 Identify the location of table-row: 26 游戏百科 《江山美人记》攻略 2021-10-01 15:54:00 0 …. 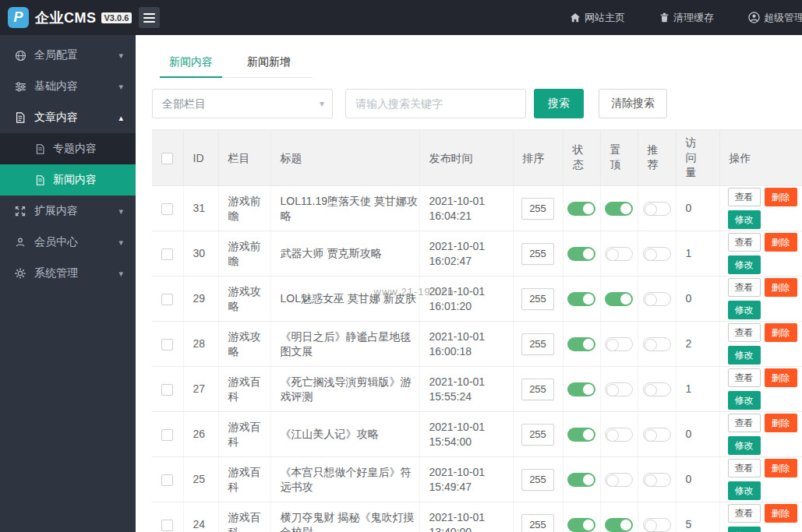
(477, 435).